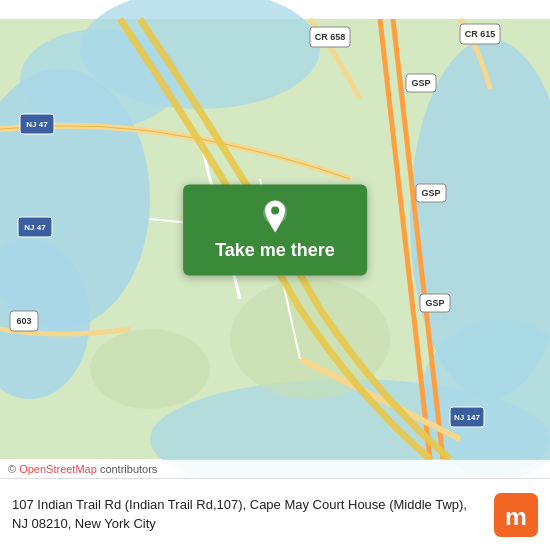  What do you see at coordinates (516, 515) in the screenshot?
I see `moovit-logo-icon: m` at bounding box center [516, 515].